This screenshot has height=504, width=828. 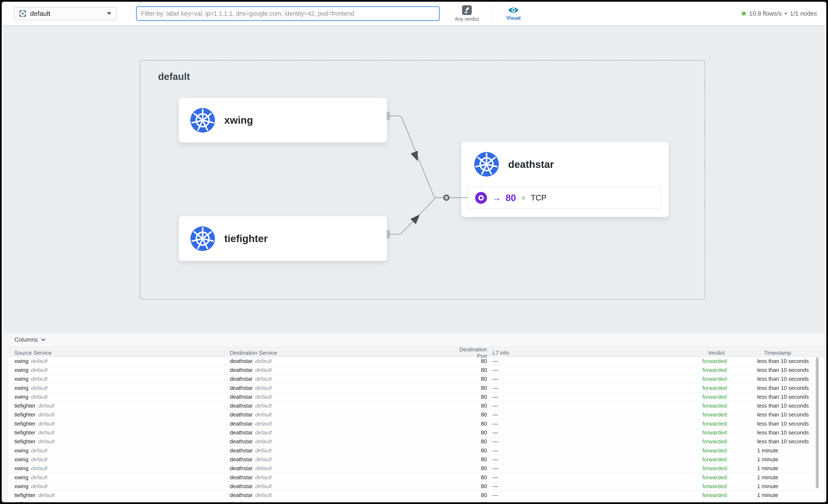 What do you see at coordinates (66, 13) in the screenshot?
I see `namespace-select: default` at bounding box center [66, 13].